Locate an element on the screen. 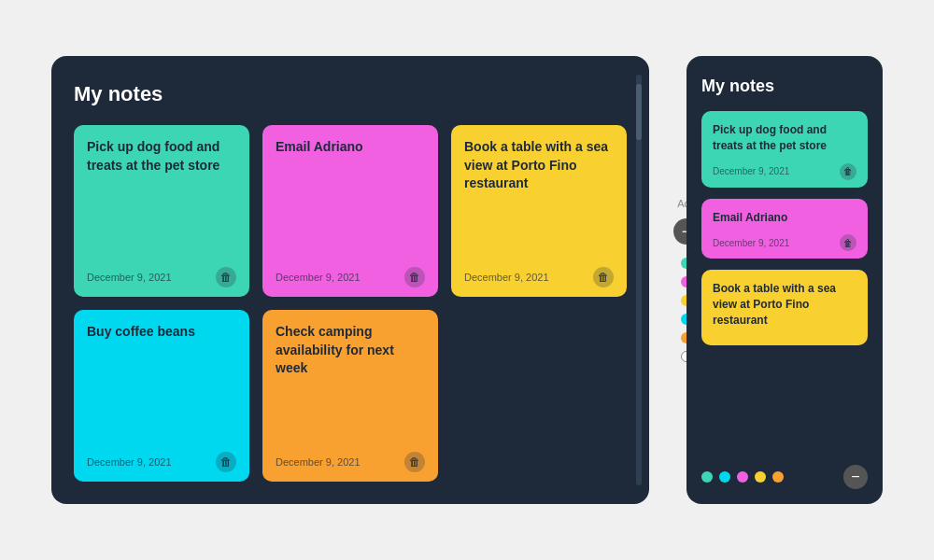  note-footer-2: December 9, 2021 🗑 is located at coordinates (350, 277).